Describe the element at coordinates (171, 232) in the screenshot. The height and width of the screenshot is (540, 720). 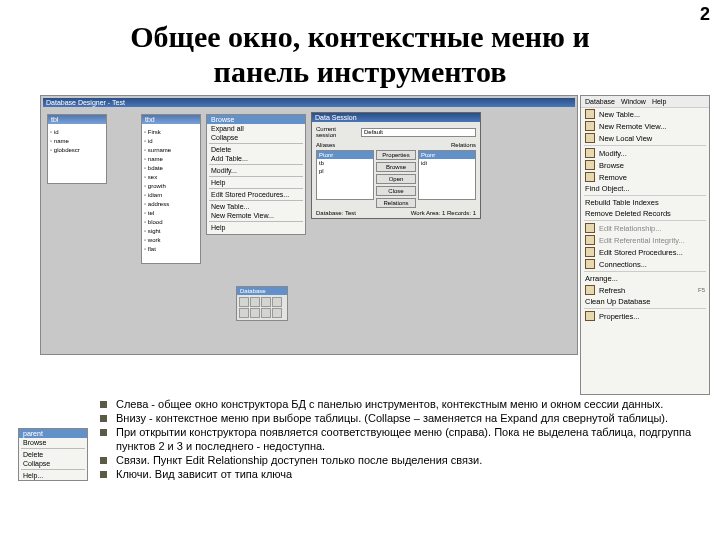
I see `field: sight` at that location.